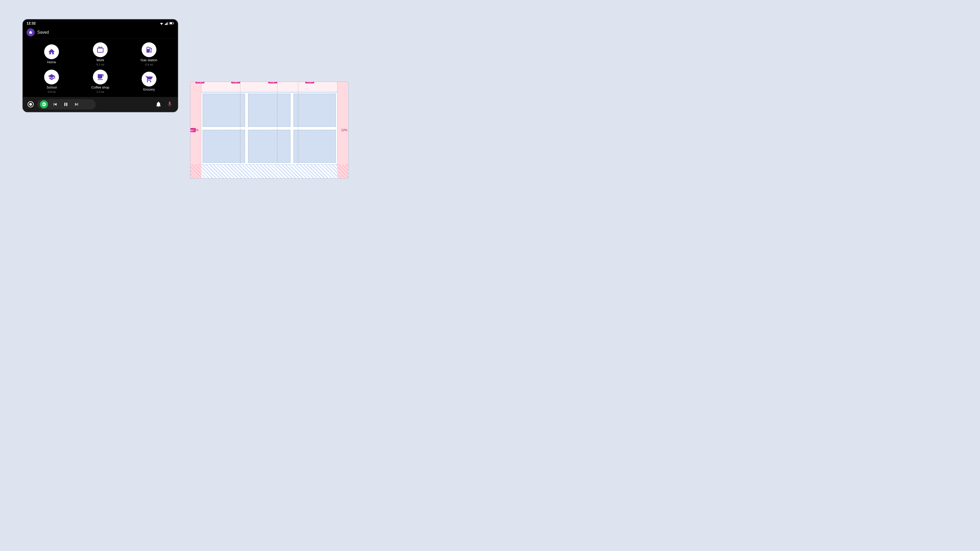 The image size is (980, 551). What do you see at coordinates (170, 104) in the screenshot?
I see `mic-button` at bounding box center [170, 104].